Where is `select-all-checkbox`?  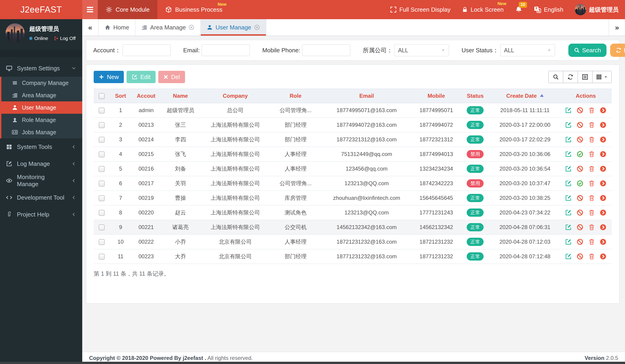 select-all-checkbox is located at coordinates (102, 96).